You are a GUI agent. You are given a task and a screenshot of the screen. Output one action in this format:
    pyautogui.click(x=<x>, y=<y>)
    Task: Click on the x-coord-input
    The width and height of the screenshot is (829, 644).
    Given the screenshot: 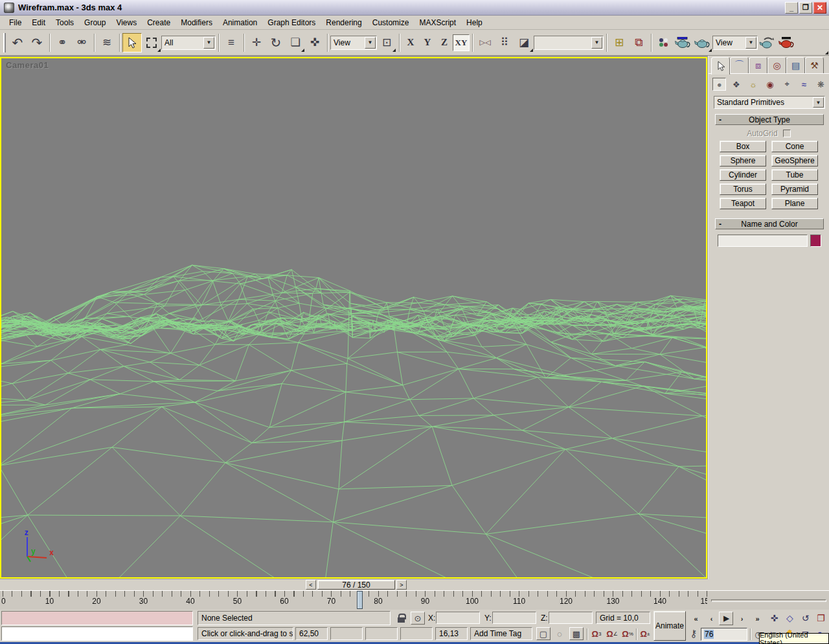 What is the action you would take?
    pyautogui.click(x=458, y=618)
    